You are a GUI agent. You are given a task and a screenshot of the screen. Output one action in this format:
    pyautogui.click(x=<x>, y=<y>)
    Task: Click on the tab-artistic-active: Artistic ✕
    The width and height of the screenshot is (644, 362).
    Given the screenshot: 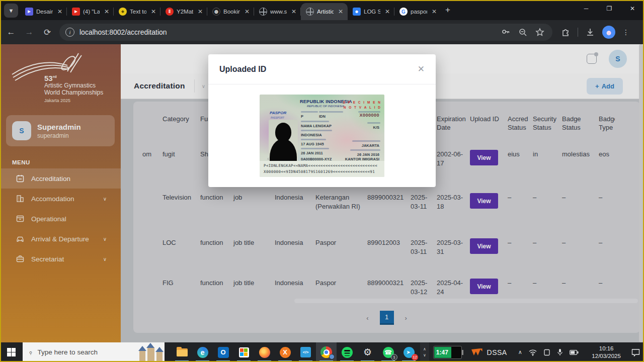 What is the action you would take?
    pyautogui.click(x=324, y=12)
    